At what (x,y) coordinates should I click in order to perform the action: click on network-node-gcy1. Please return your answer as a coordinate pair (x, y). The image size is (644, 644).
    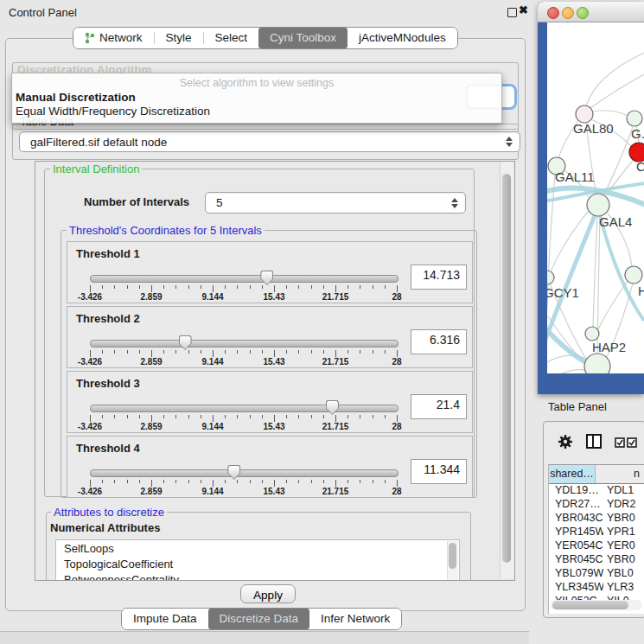
    Looking at the image, I should click on (551, 277).